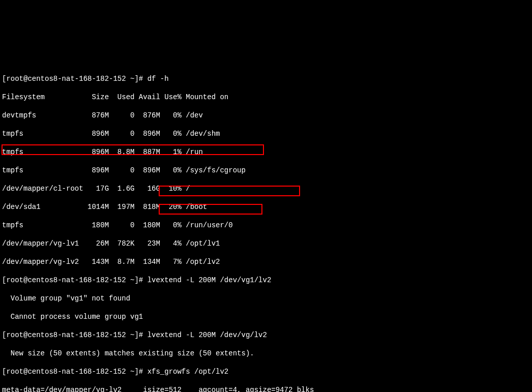 The image size is (532, 392). What do you see at coordinates (266, 353) in the screenshot?
I see `lvext-match: New size (50 extents) matches existing s…` at bounding box center [266, 353].